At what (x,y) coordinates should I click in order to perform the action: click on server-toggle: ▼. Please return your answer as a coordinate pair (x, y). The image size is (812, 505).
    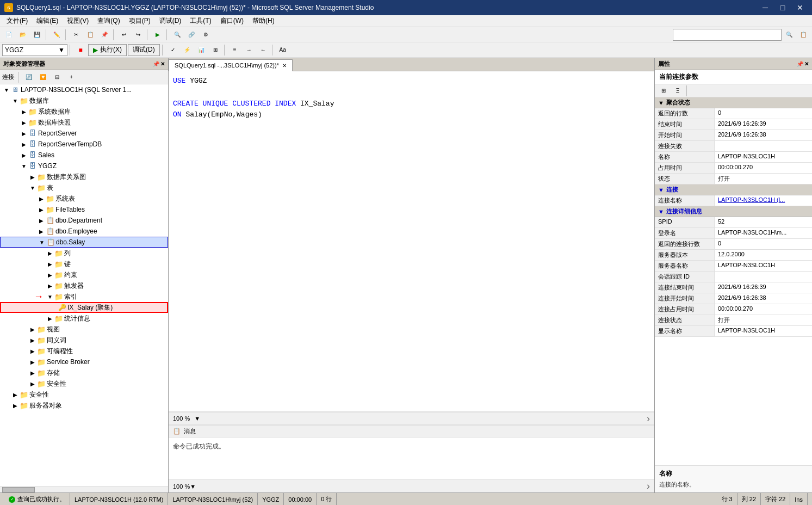
    Looking at the image, I should click on (7, 90).